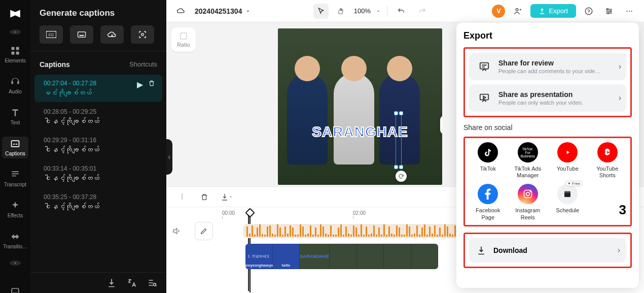 This screenshot has height=293, width=644. Describe the element at coordinates (98, 88) in the screenshot. I see `caption-item: 00:27:04 - 00:27:28 ▶ မင်းကိုချစ်တယ်` at that location.